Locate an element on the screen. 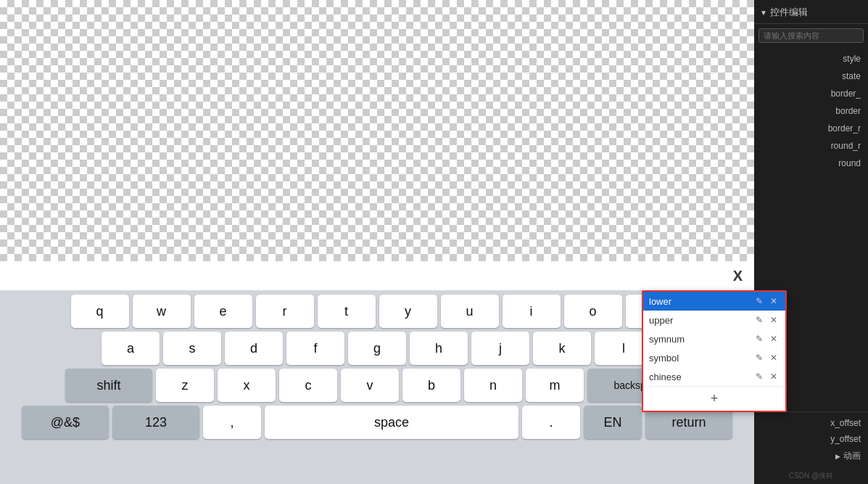  key-z: z is located at coordinates (185, 385).